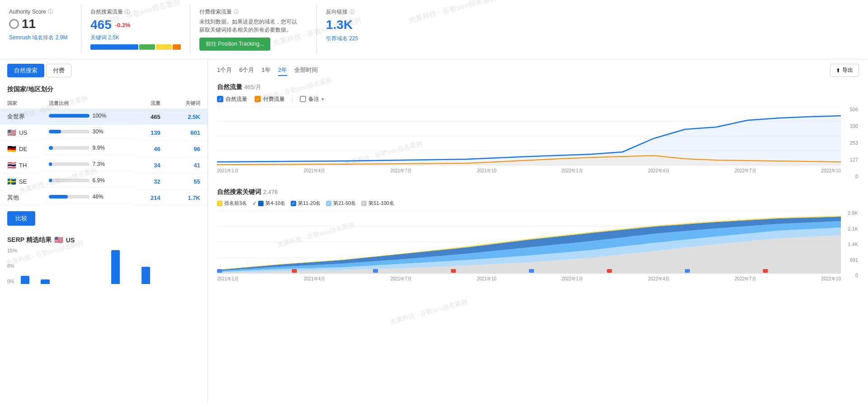  What do you see at coordinates (329, 204) in the screenshot?
I see `legend-21-50-checkbox: ✓` at bounding box center [329, 204].